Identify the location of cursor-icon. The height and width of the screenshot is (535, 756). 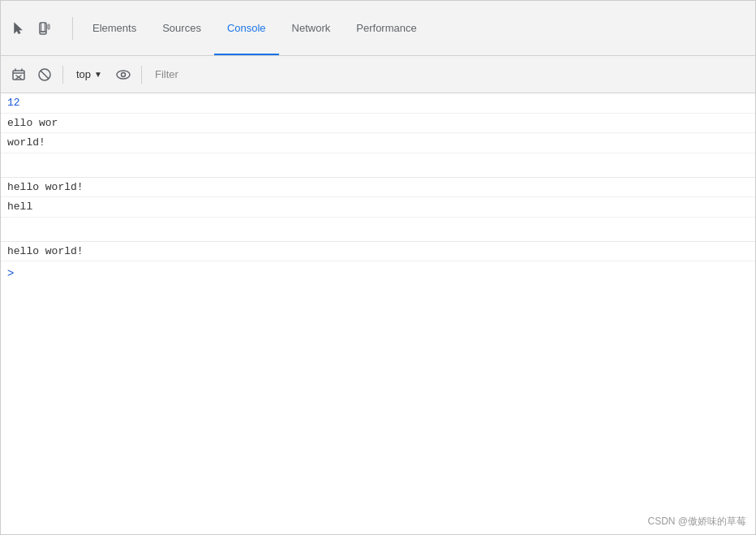
(19, 28).